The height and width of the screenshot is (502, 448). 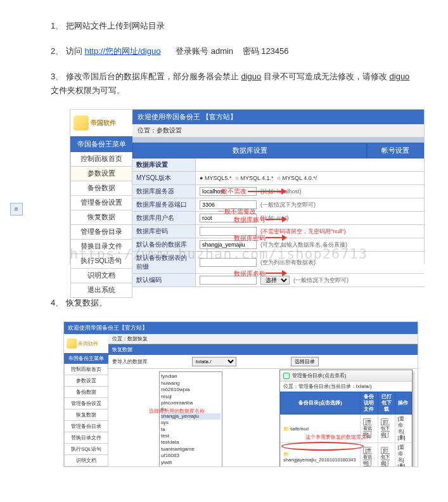 I want to click on field-label-pwd: 数据库密码, so click(x=164, y=231).